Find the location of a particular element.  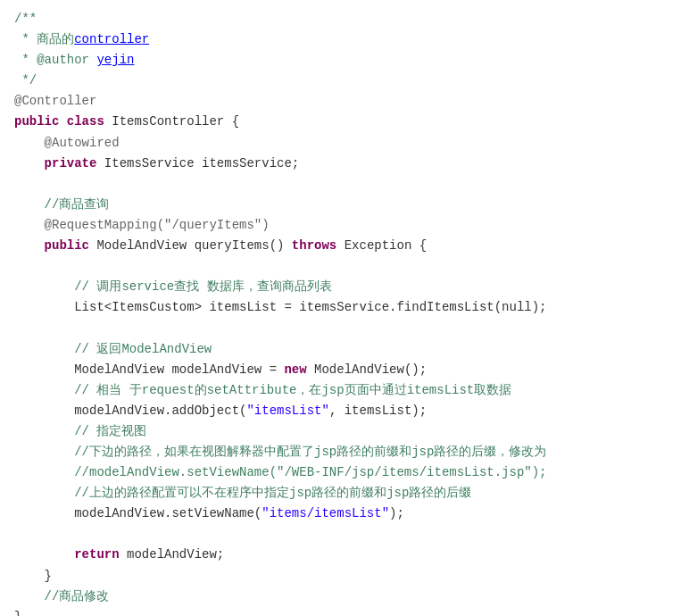

code-line: * 商品的controller is located at coordinates (341, 39).